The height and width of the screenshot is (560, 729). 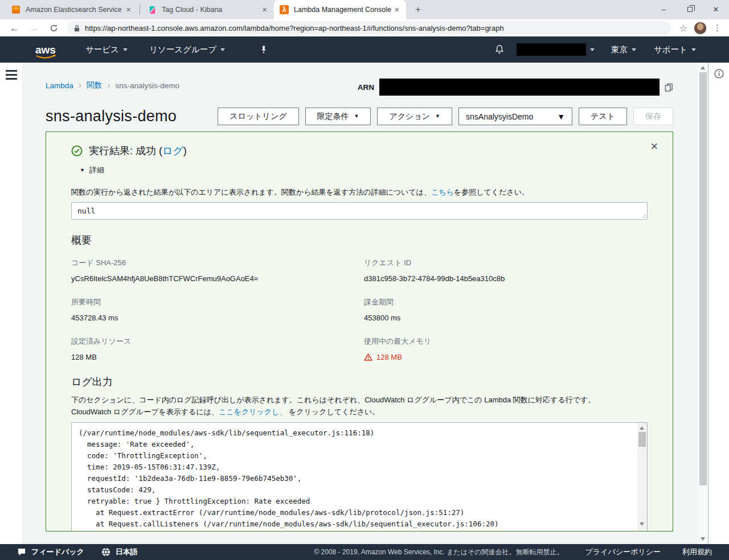 I want to click on new-tab-button: +, so click(x=418, y=10).